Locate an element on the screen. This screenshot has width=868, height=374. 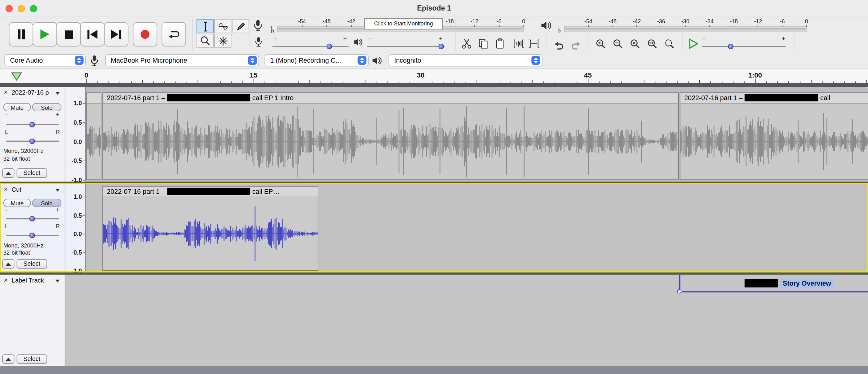
trim-audio-button is located at coordinates (519, 44).